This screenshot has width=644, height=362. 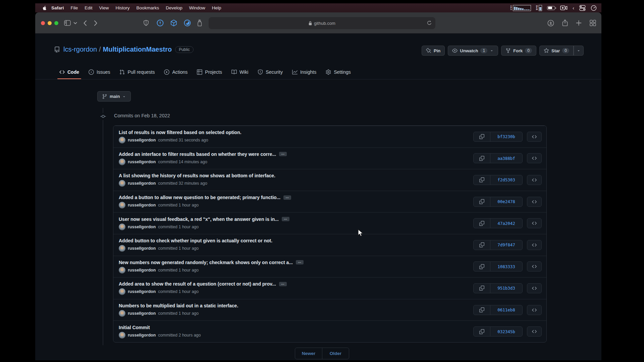 What do you see at coordinates (551, 8) in the screenshot?
I see `battery-icon` at bounding box center [551, 8].